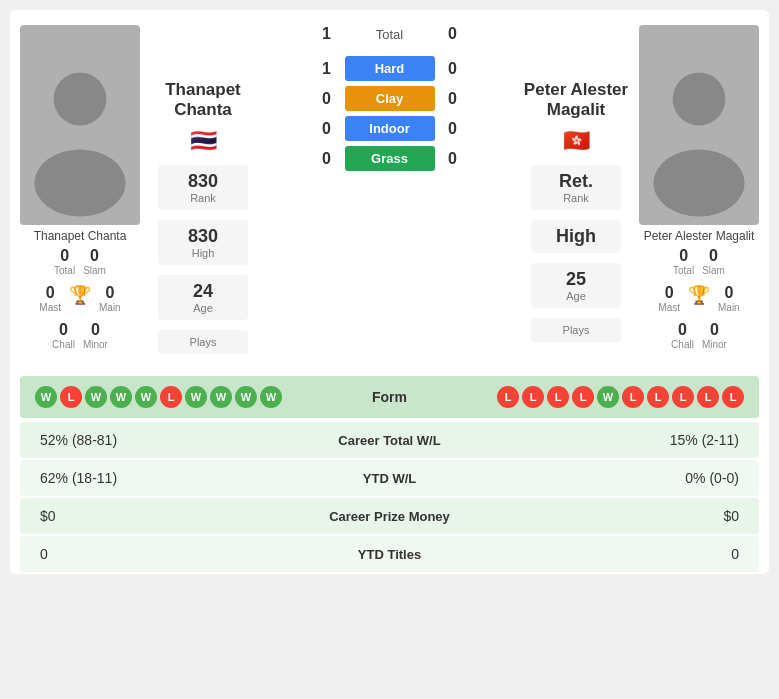 This screenshot has width=779, height=699. What do you see at coordinates (80, 125) in the screenshot?
I see `player1-photo` at bounding box center [80, 125].